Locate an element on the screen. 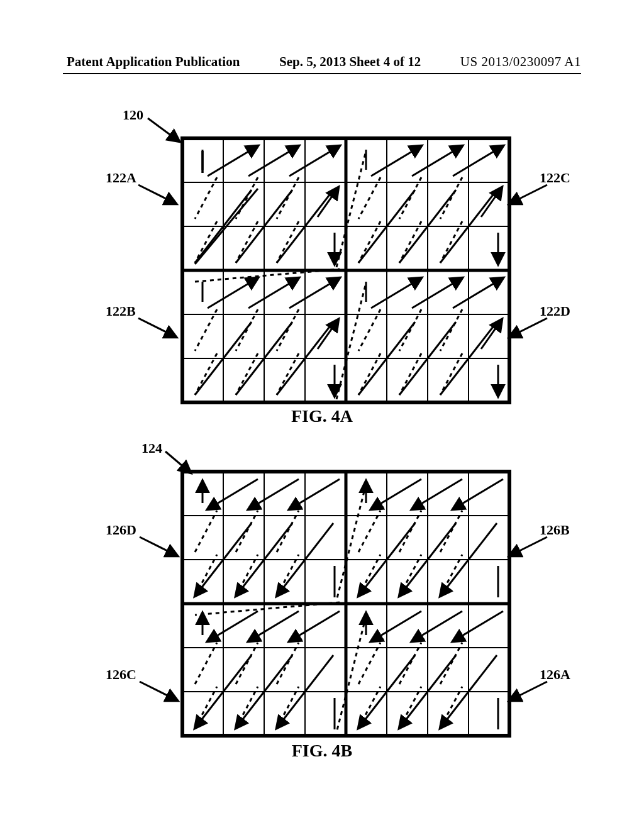  leader-122B is located at coordinates (157, 326).